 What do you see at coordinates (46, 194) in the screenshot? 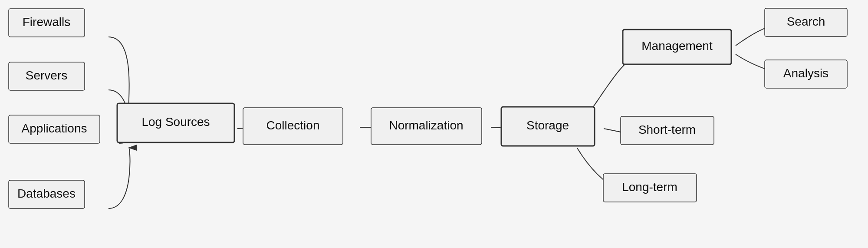
I see `databases-label: Databases` at bounding box center [46, 194].